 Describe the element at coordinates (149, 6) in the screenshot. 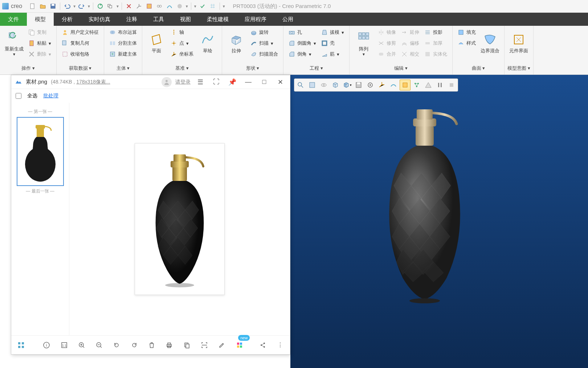

I see `box-select-icon` at that location.